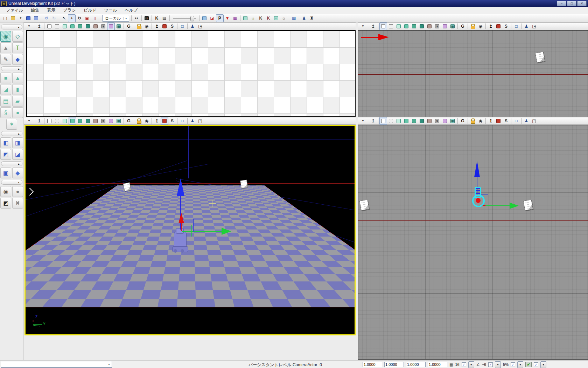 This screenshot has width=588, height=368. Describe the element at coordinates (534, 26) in the screenshot. I see `tr-float-viewport-button: ◳` at that location.